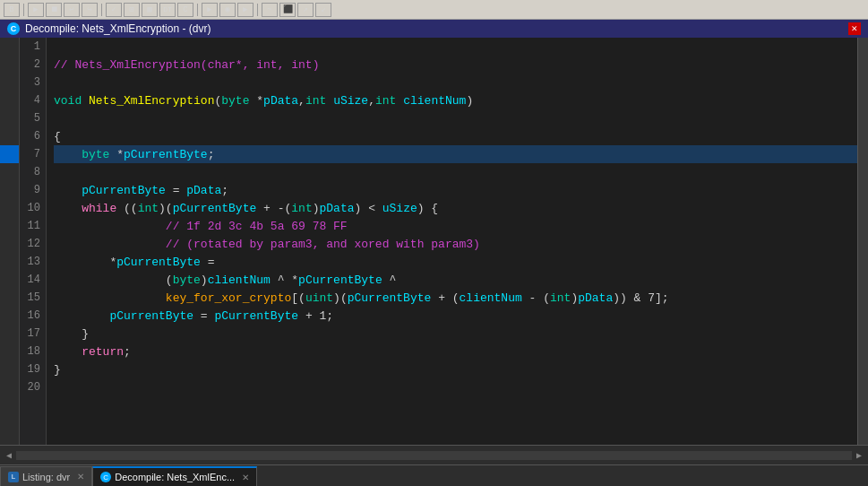 The width and height of the screenshot is (868, 486). What do you see at coordinates (175, 477) in the screenshot?
I see `tab-decompile-label: Decompile: Nets_XmlEnc...` at bounding box center [175, 477].